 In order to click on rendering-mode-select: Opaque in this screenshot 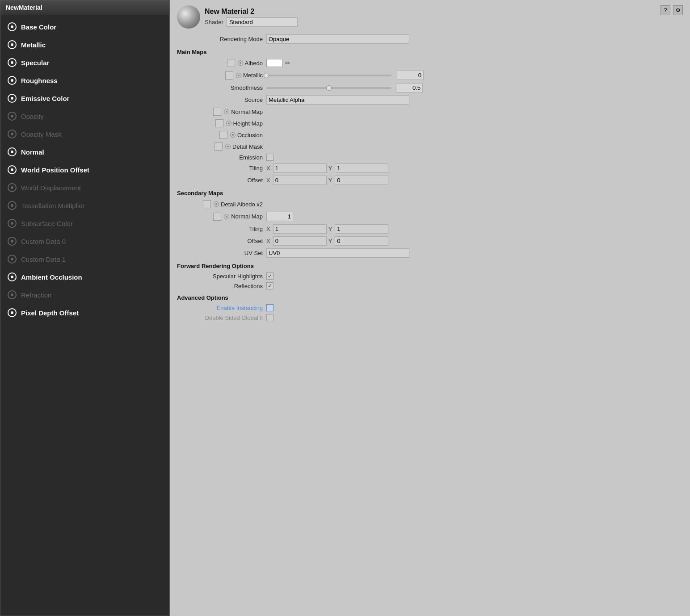, I will do `click(338, 39)`.